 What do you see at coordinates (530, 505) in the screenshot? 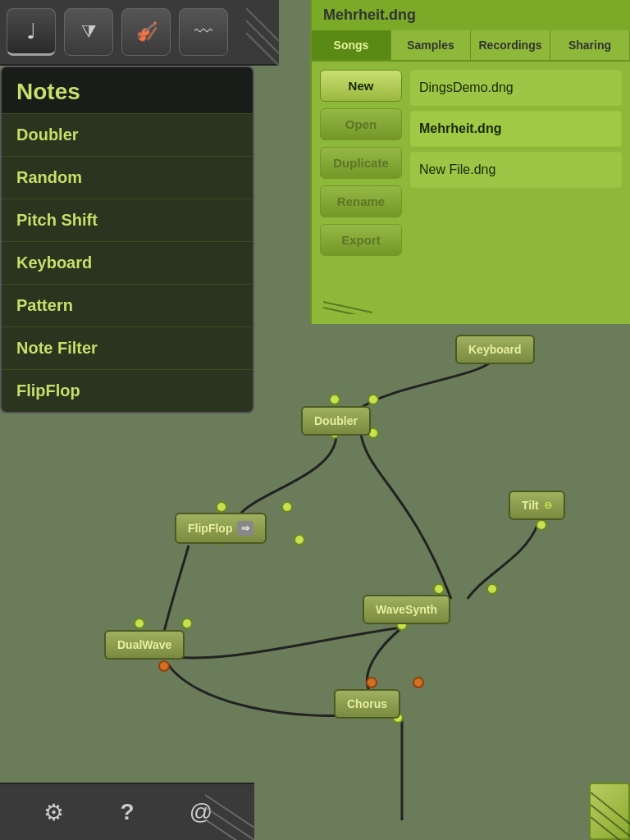
I see `node-label: Tilt` at bounding box center [530, 505].